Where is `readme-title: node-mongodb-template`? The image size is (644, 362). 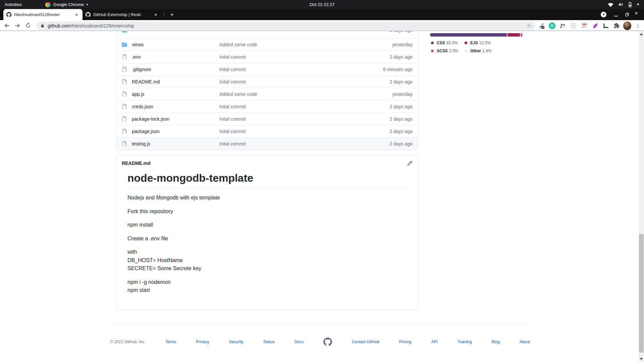 readme-title: node-mongodb-template is located at coordinates (267, 180).